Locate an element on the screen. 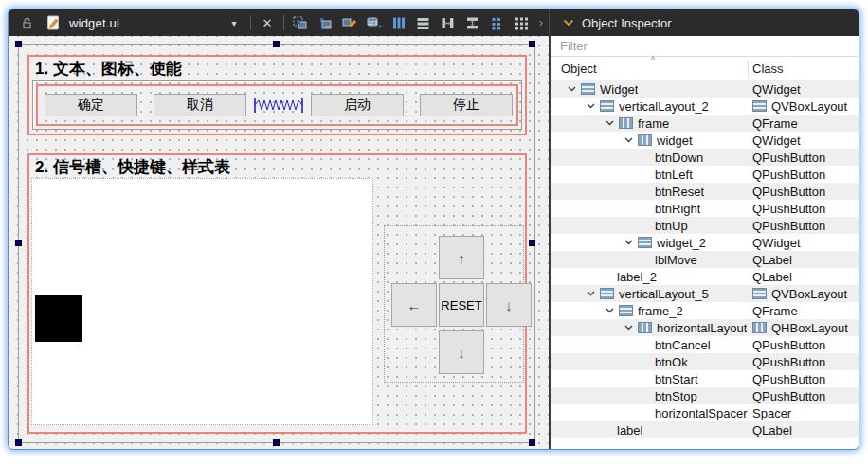 The height and width of the screenshot is (464, 868). filter-input is located at coordinates (705, 45).